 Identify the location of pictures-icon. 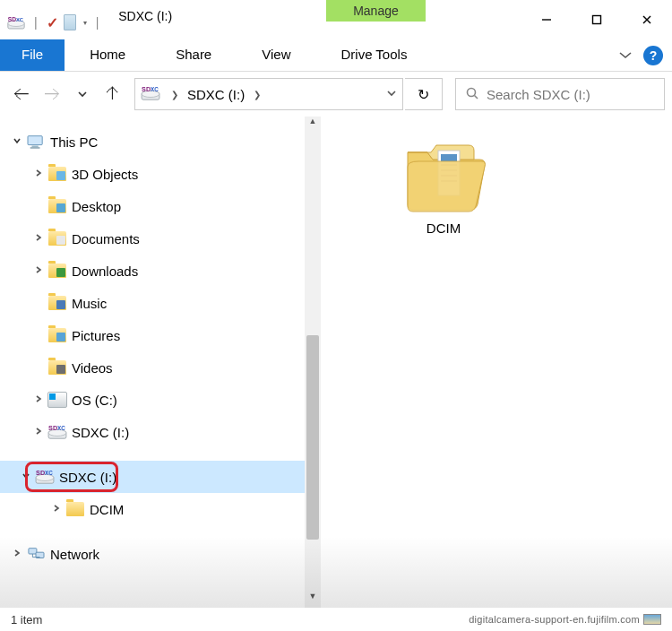
(57, 335).